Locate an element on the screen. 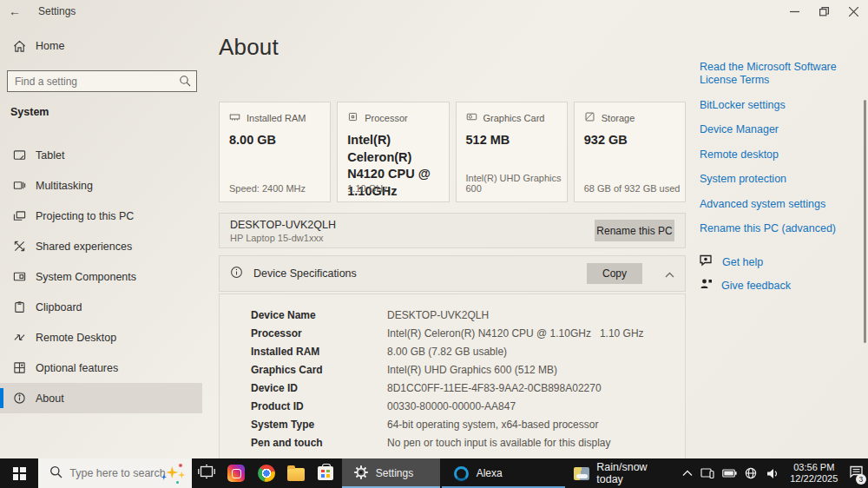  spec-value: 8.00 GB (7.82 GB usable) is located at coordinates (447, 352).